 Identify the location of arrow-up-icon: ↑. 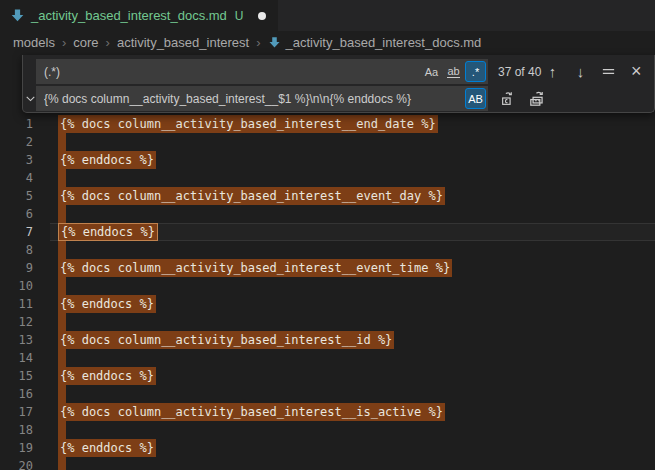
(553, 72).